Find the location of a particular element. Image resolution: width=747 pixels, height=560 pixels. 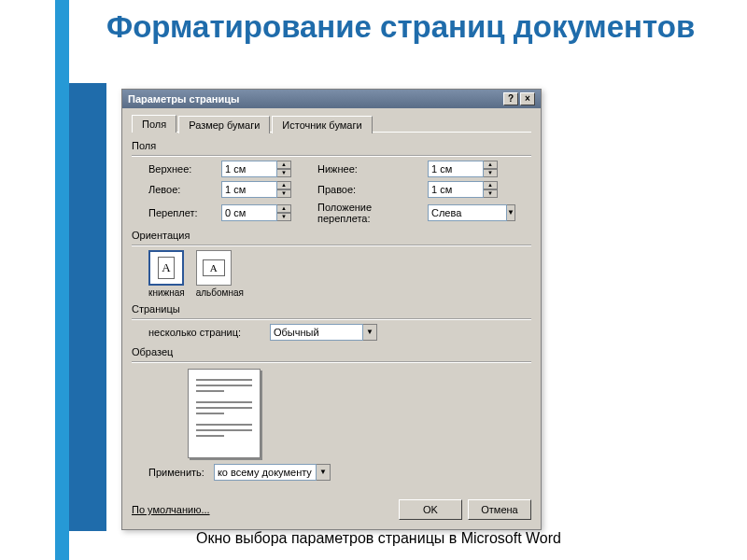

label-gutter-pos: Положение переплета: is located at coordinates (364, 213).